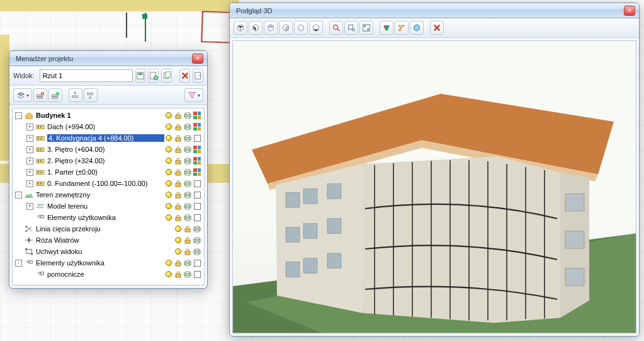 The height and width of the screenshot is (341, 644). What do you see at coordinates (108, 217) in the screenshot?
I see `tree-row-elem1: Elementy użytkownika` at bounding box center [108, 217].